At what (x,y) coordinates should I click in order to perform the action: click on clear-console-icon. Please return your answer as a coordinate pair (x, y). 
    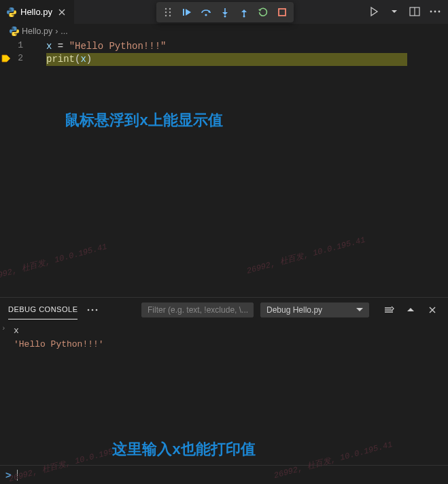
    Looking at the image, I should click on (389, 310).